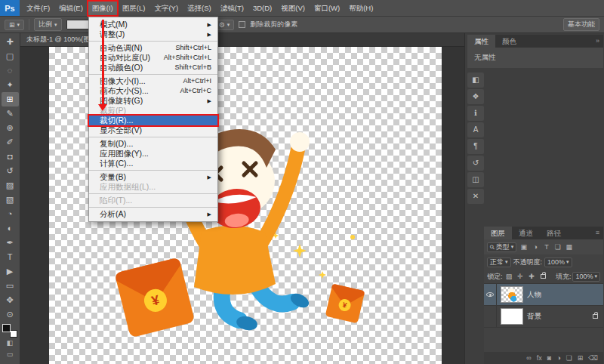 The image size is (604, 364). Describe the element at coordinates (499, 263) in the screenshot. I see `blend-mode-dropdown: 正常 ▾` at that location.